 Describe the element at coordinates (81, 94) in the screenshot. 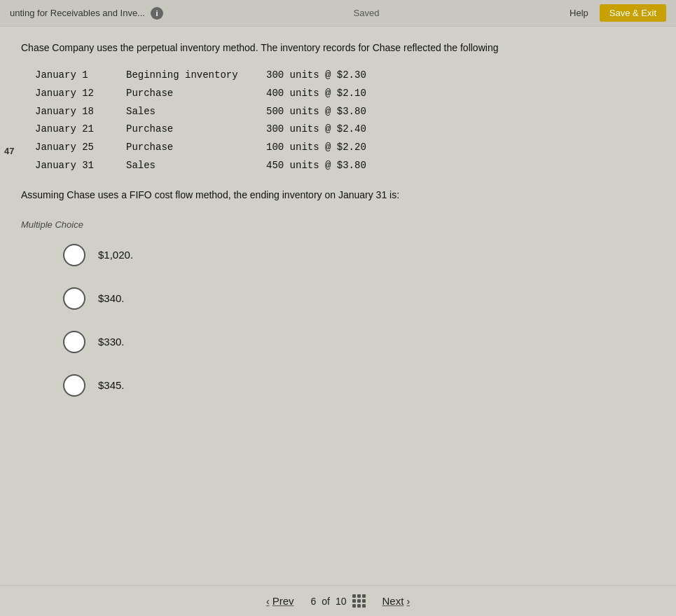

I see `inventory-date: January 12` at that location.